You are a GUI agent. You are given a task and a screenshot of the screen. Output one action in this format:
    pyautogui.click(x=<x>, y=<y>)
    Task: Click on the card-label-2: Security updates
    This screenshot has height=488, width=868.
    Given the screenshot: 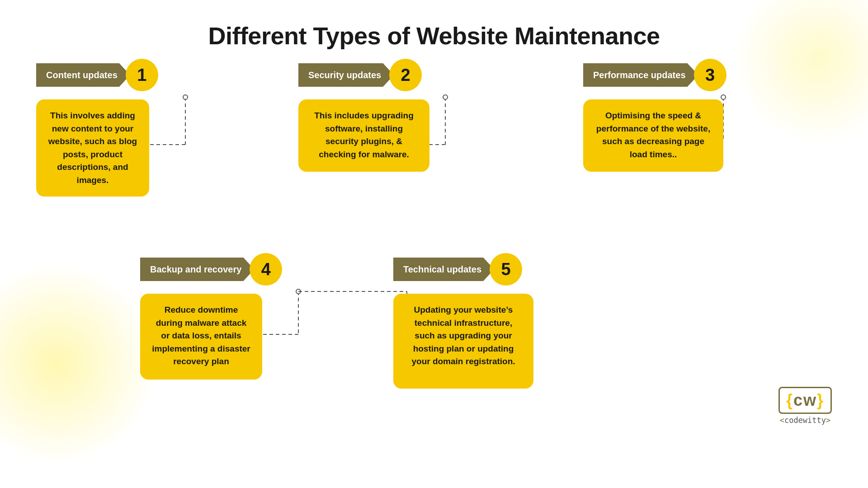 What is the action you would take?
    pyautogui.click(x=344, y=75)
    